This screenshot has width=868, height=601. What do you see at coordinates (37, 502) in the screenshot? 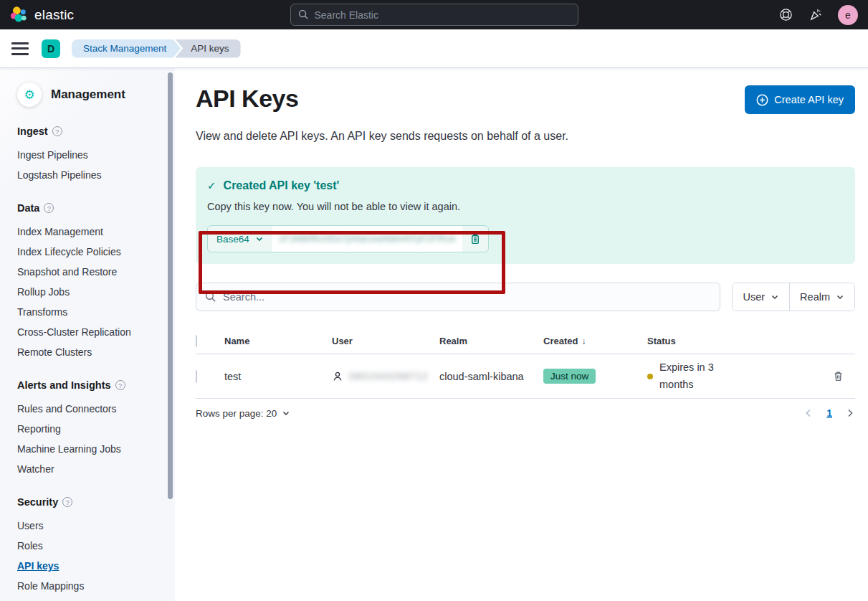
I see `section-label: Security` at bounding box center [37, 502].